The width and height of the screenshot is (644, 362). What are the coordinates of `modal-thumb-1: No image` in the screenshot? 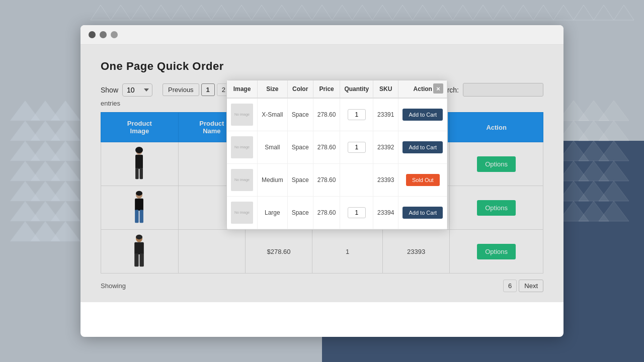 It's located at (242, 115).